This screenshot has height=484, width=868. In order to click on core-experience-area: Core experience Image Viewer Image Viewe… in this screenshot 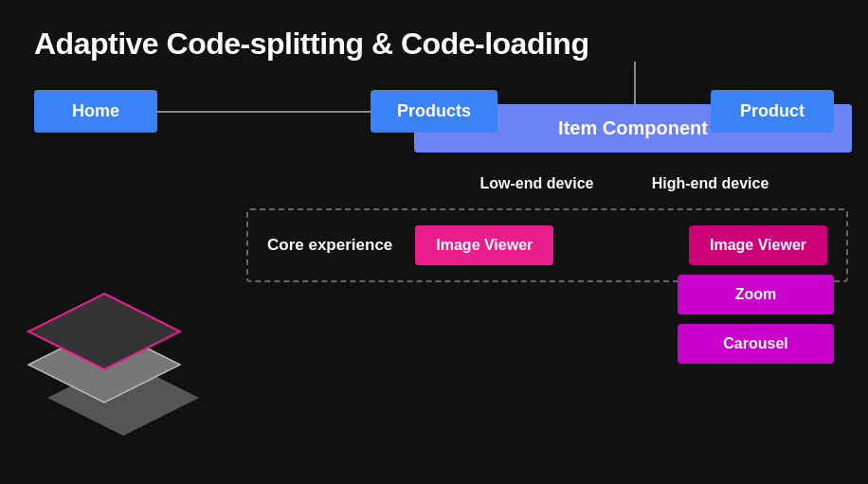, I will do `click(548, 245)`.